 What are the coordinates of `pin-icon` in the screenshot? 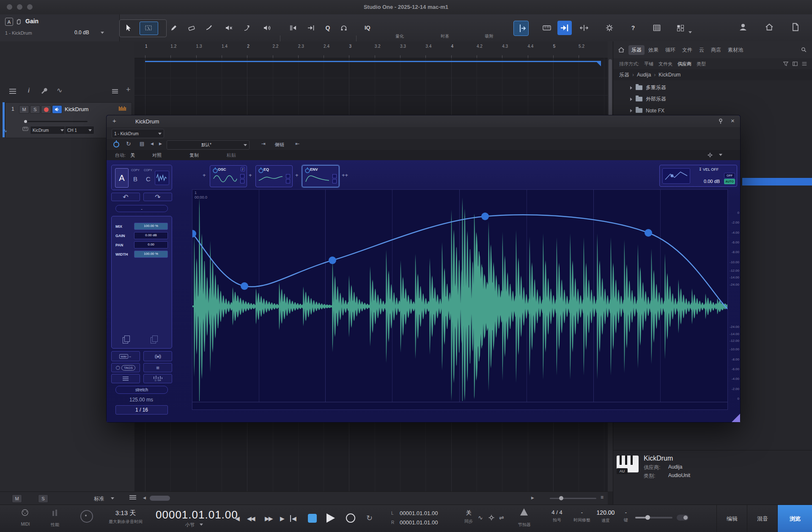 It's located at (721, 121).